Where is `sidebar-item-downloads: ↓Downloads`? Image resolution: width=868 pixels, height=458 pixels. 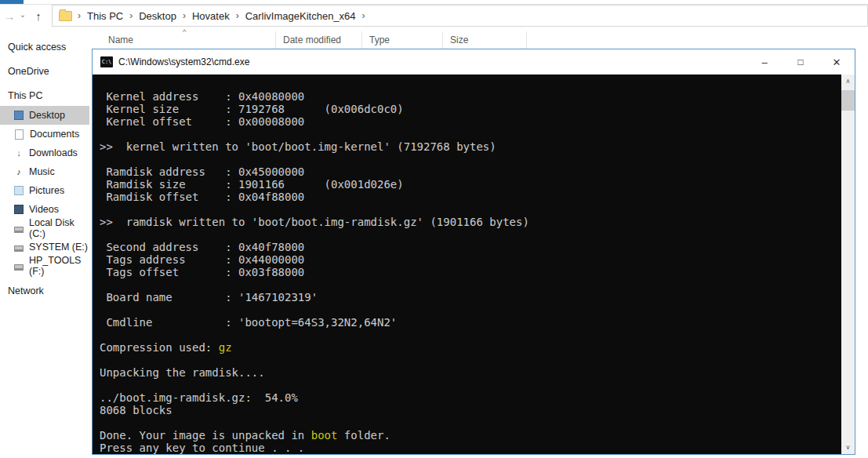 sidebar-item-downloads: ↓Downloads is located at coordinates (45, 153).